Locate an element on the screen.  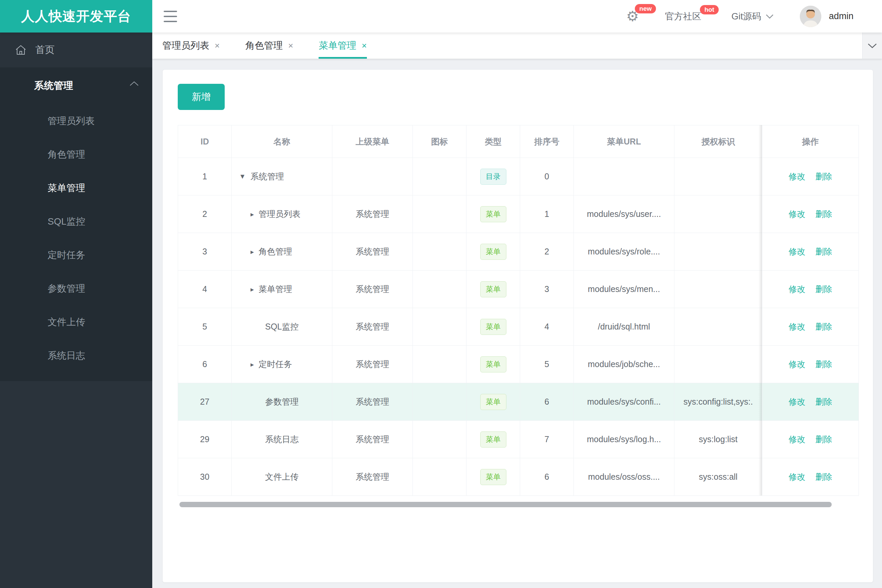
app-logo: 人人快速开发平台 is located at coordinates (76, 16).